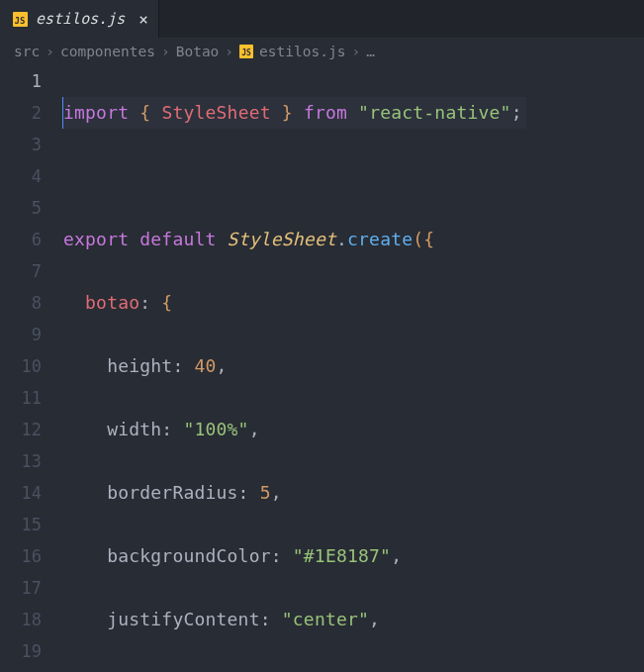 The width and height of the screenshot is (644, 672). I want to click on breadcrumb-componentes: componentes, so click(108, 51).